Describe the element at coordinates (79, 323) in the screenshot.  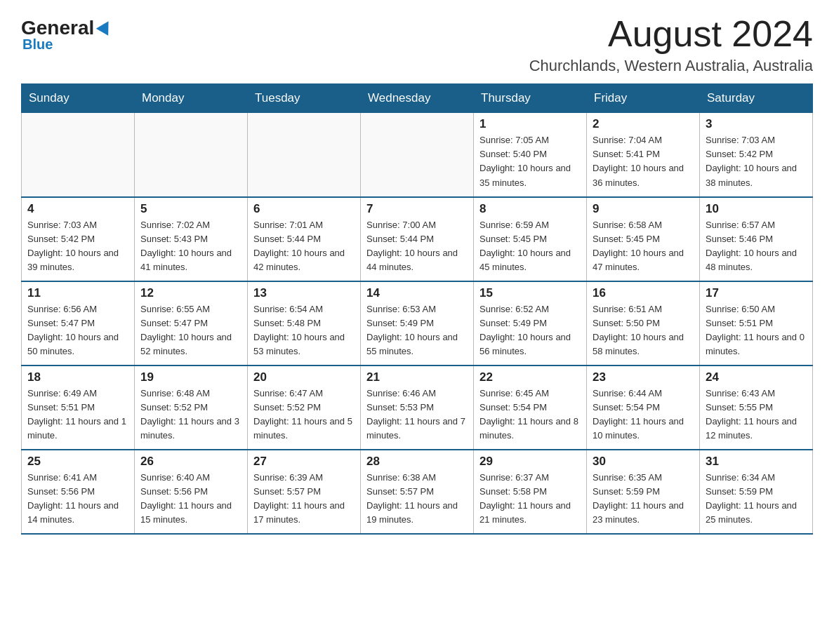
I see `table-row: 11Sunrise: 6:56 AMSunset: 5:47 PMDayligh…` at that location.